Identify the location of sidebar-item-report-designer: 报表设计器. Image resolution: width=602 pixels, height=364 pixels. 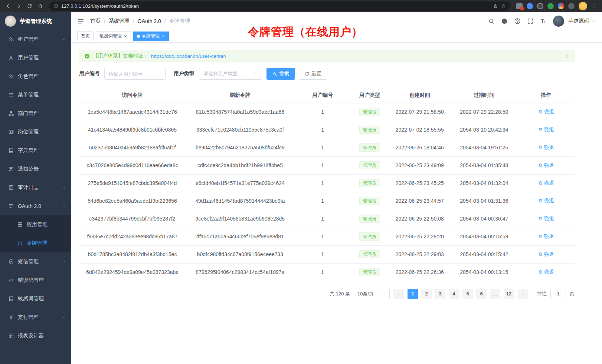
(36, 336).